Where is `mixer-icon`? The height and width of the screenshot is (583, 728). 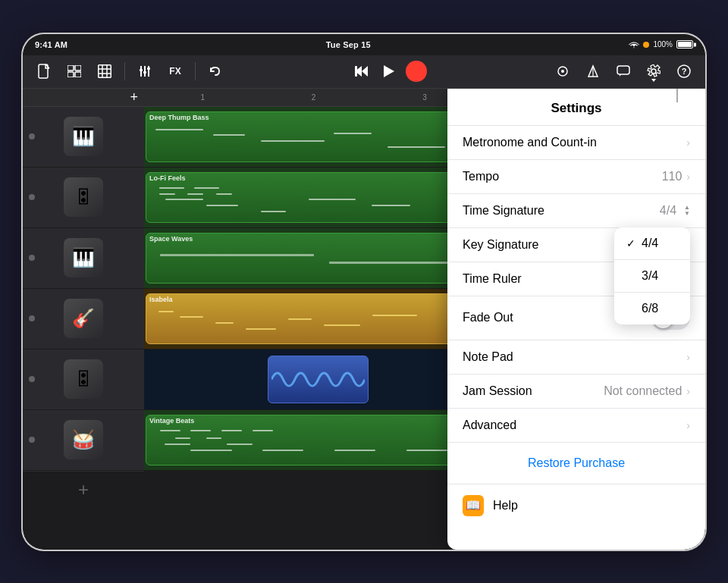 mixer-icon is located at coordinates (145, 71).